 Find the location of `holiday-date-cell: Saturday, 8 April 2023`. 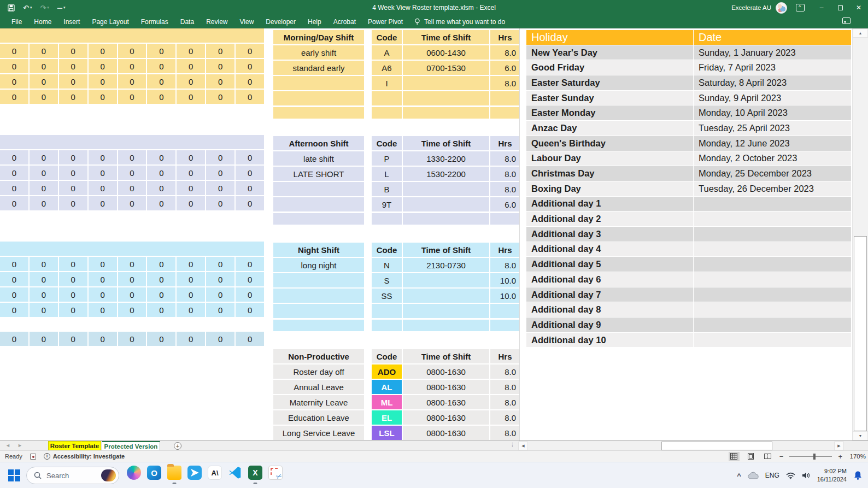

holiday-date-cell: Saturday, 8 April 2023 is located at coordinates (772, 83).